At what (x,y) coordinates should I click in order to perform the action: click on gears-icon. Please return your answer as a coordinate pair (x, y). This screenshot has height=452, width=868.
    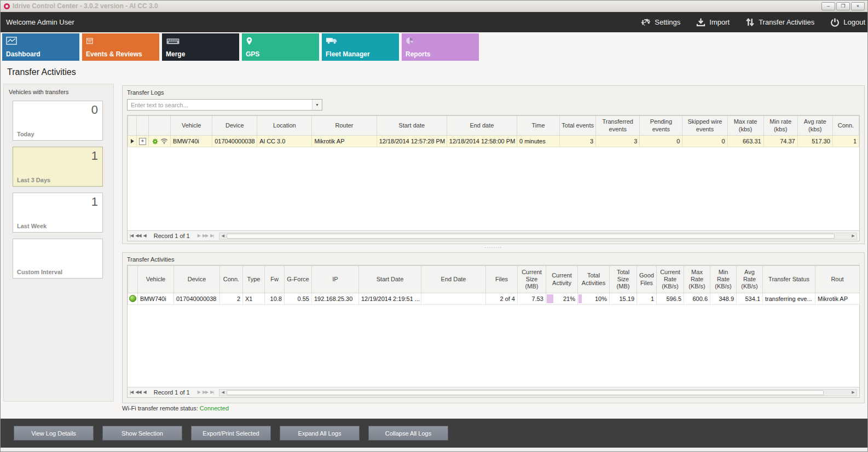
    Looking at the image, I should click on (646, 22).